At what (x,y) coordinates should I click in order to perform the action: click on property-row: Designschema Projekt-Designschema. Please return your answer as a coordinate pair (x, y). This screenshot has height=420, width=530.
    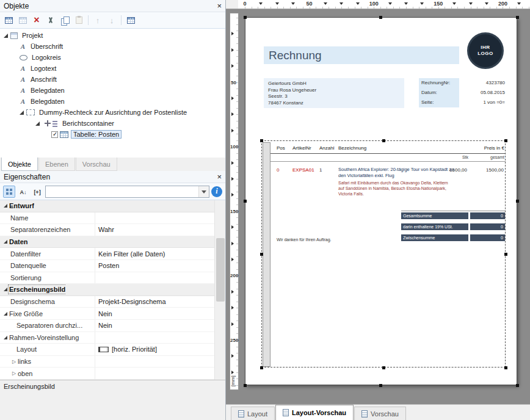
    Looking at the image, I should click on (107, 302).